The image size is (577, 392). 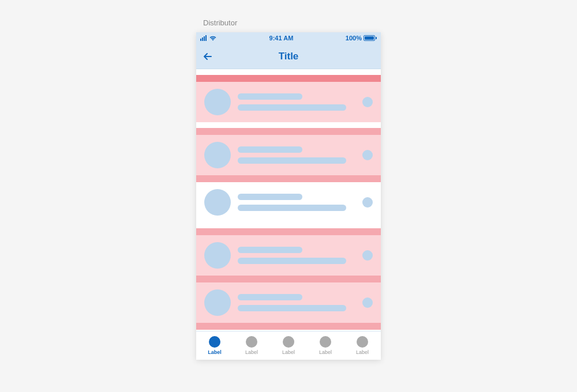 What do you see at coordinates (208, 56) in the screenshot?
I see `back-button` at bounding box center [208, 56].